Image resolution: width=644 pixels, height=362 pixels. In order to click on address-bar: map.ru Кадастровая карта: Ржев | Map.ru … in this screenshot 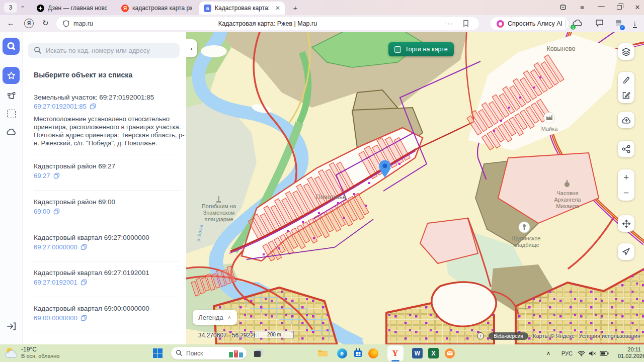, I will do `click(268, 24)`.